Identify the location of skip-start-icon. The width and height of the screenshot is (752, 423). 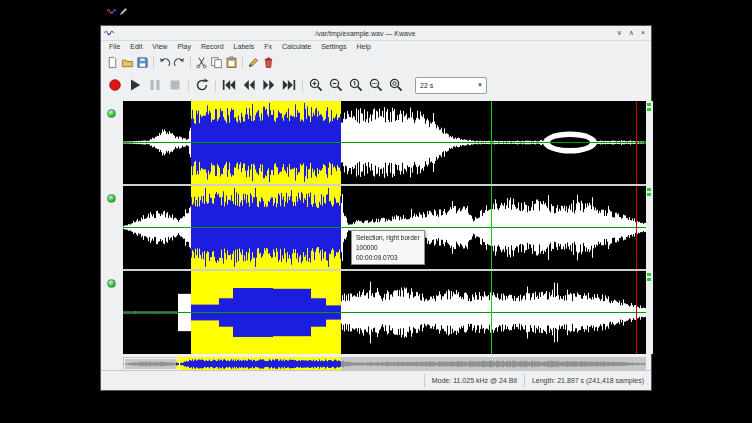
(229, 85).